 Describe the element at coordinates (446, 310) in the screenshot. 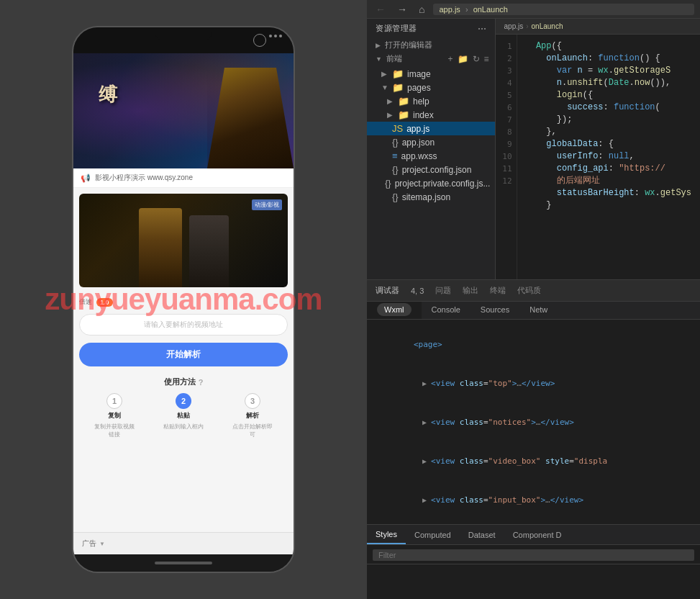

I see `debugger-tab-console: Console` at that location.